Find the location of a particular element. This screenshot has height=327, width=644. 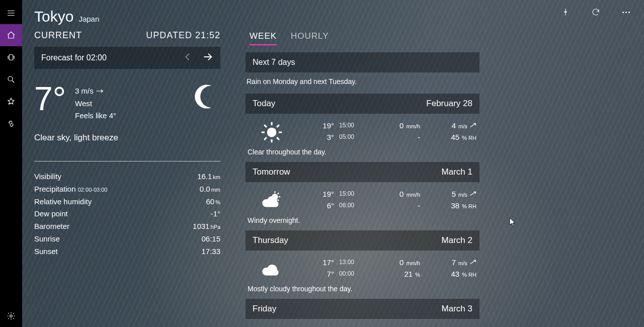

forecast-prev-button is located at coordinates (188, 58).